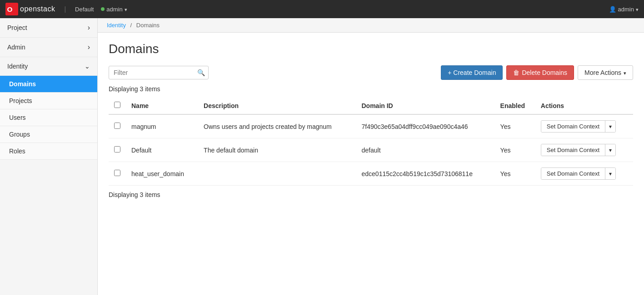 The width and height of the screenshot is (644, 295). I want to click on table-header: Name Description Domain ID Enabled Actio…, so click(371, 106).